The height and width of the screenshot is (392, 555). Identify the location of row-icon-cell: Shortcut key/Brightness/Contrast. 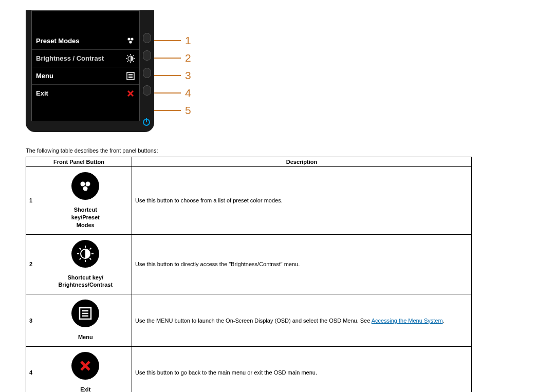
(86, 264).